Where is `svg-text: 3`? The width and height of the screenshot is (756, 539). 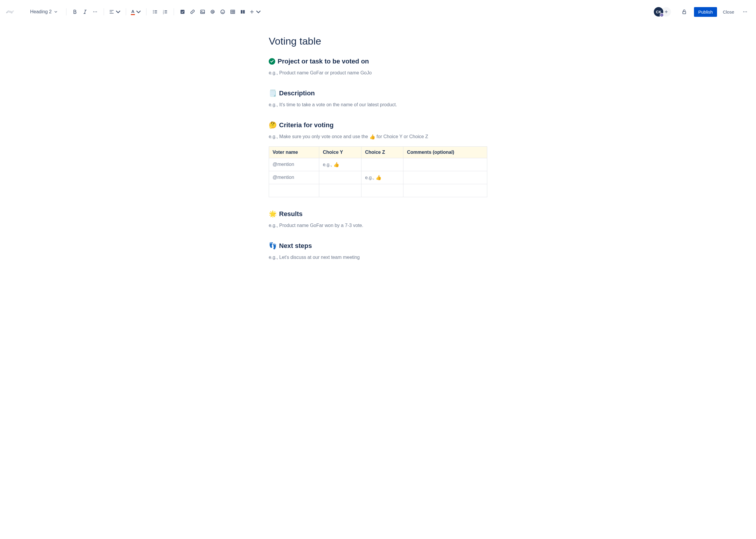
svg-text: 3 is located at coordinates (163, 14).